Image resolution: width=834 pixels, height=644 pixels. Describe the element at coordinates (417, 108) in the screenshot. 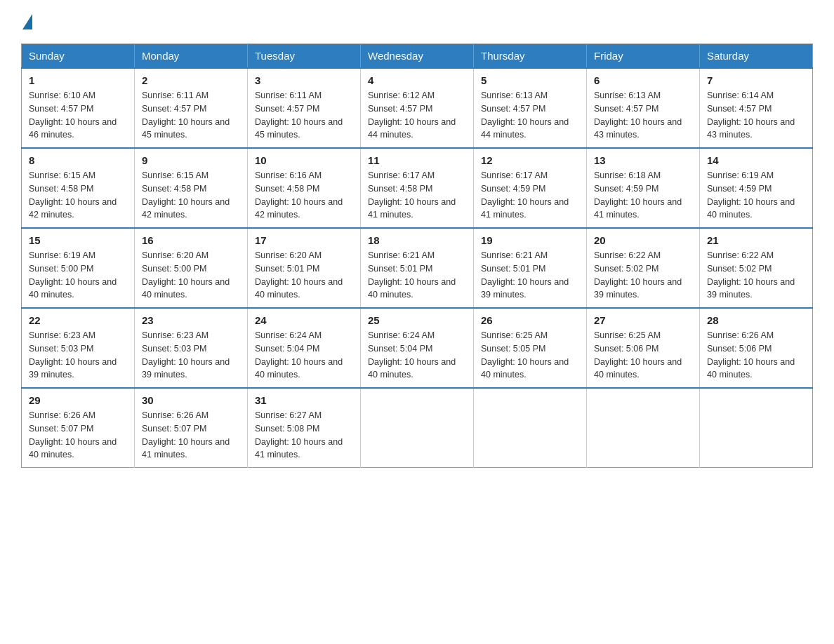

I see `calendar-cell: 4 Sunrise: 6:12 AMSunset: 4:57 PMDayligh…` at that location.